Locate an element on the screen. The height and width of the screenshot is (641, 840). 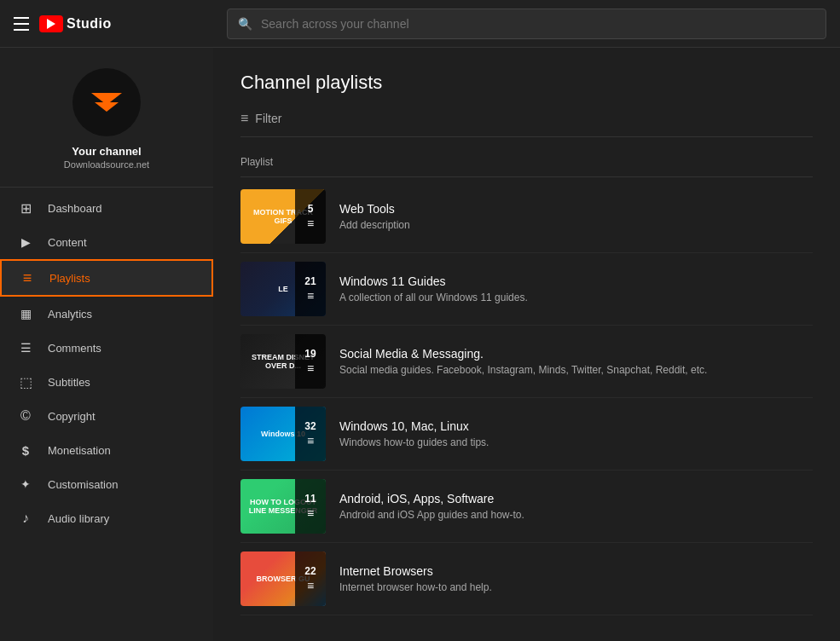
playlist-thumb-windows-11: LE 21 ≡ is located at coordinates (283, 289).